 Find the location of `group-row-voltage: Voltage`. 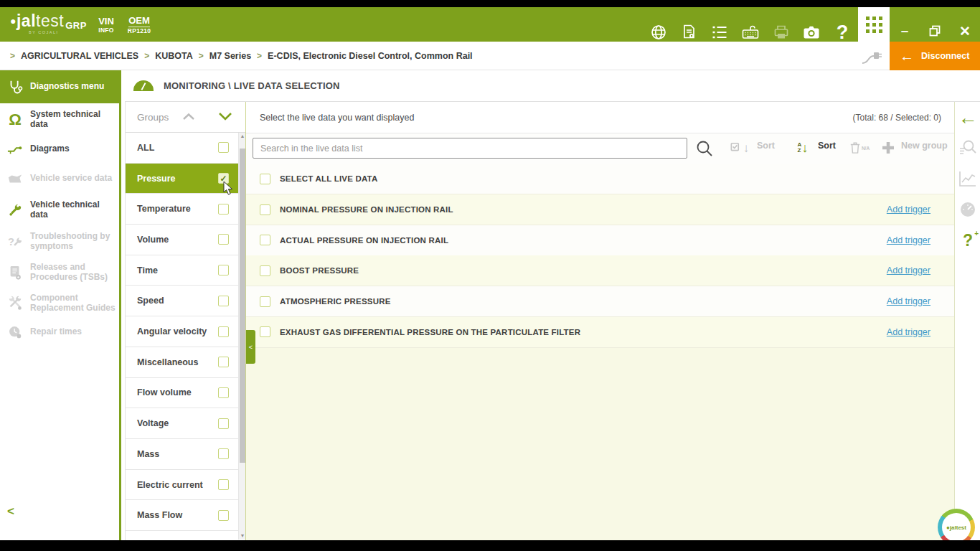

group-row-voltage: Voltage is located at coordinates (182, 423).